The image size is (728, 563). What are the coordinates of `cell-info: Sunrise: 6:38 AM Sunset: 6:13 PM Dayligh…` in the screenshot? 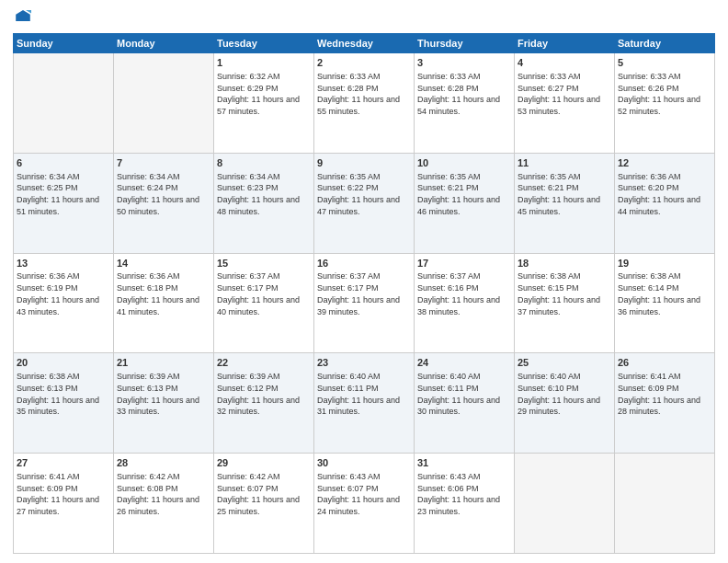 It's located at (59, 394).